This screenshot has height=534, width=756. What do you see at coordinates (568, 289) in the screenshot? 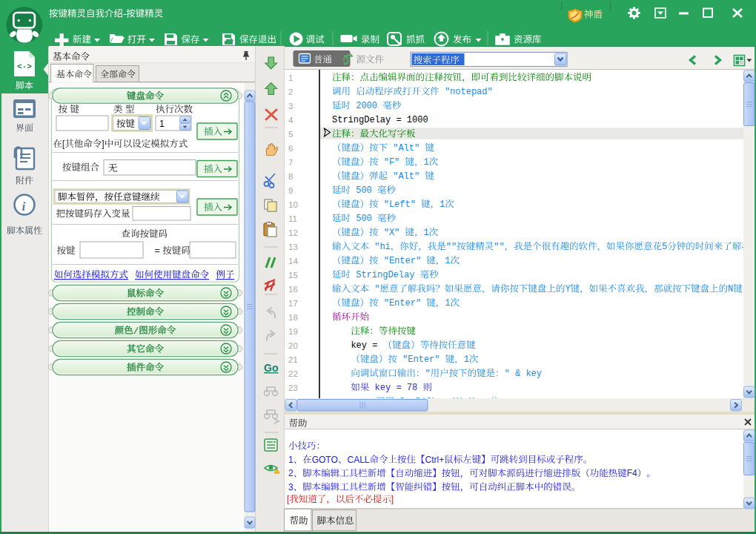
I see `svg-text: Y` at bounding box center [568, 289].